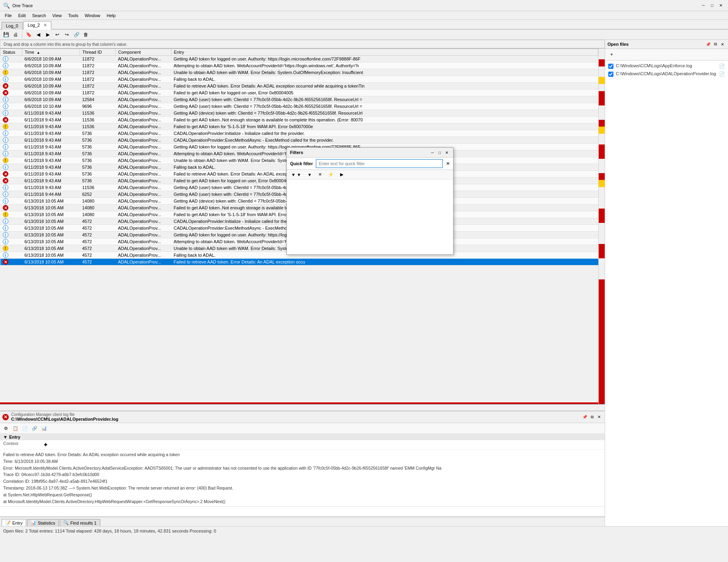 The image size is (728, 562). I want to click on filter-add-btn: ▼, so click(309, 175).